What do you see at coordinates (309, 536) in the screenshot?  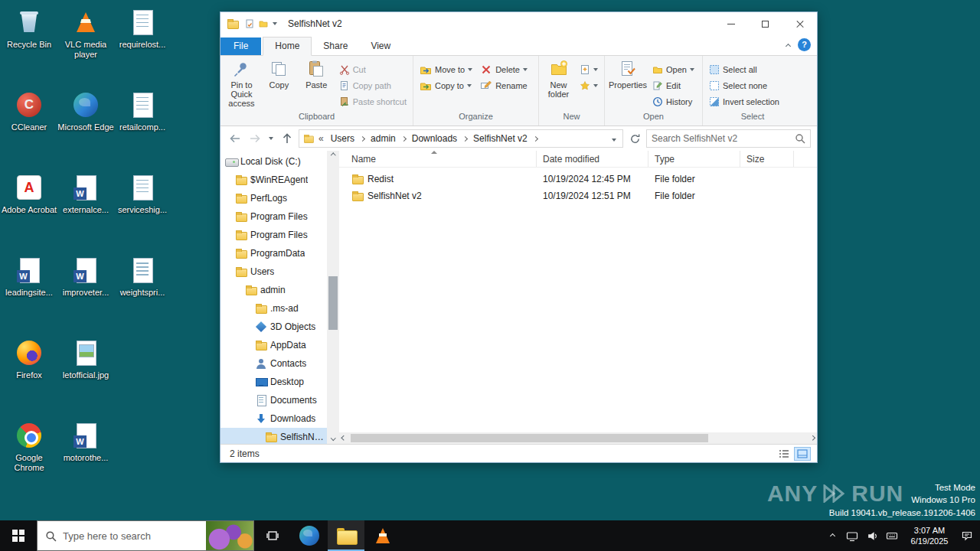 I see `edge-taskbar-button` at bounding box center [309, 536].